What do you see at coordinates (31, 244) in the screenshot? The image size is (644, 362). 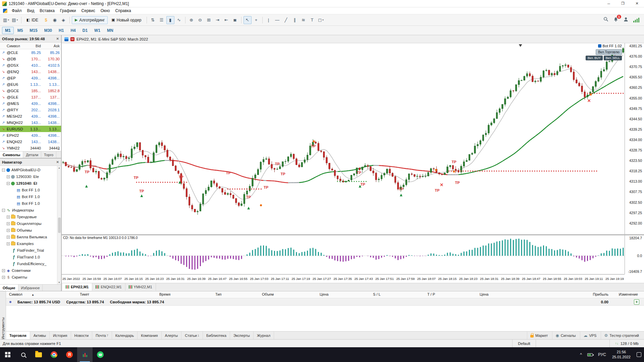 I see `navigator-item: +Examples` at bounding box center [31, 244].